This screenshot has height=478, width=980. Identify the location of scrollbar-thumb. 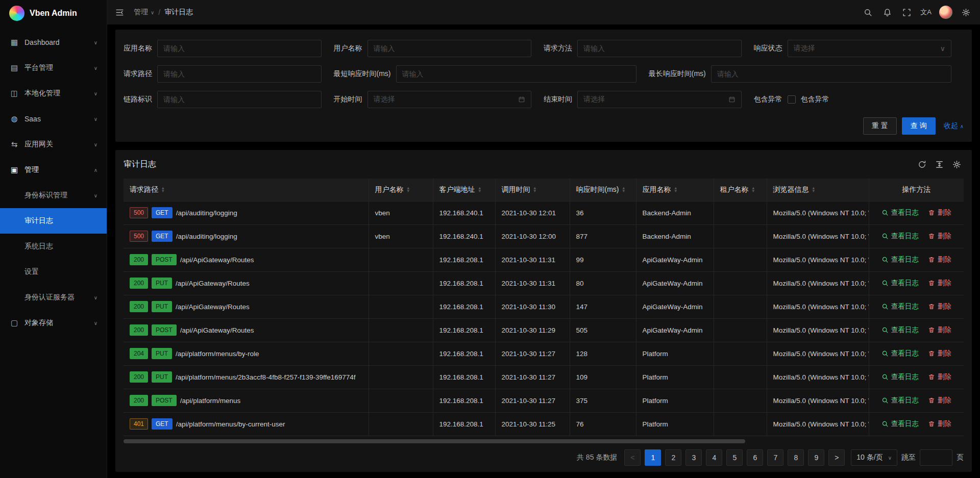
(434, 441).